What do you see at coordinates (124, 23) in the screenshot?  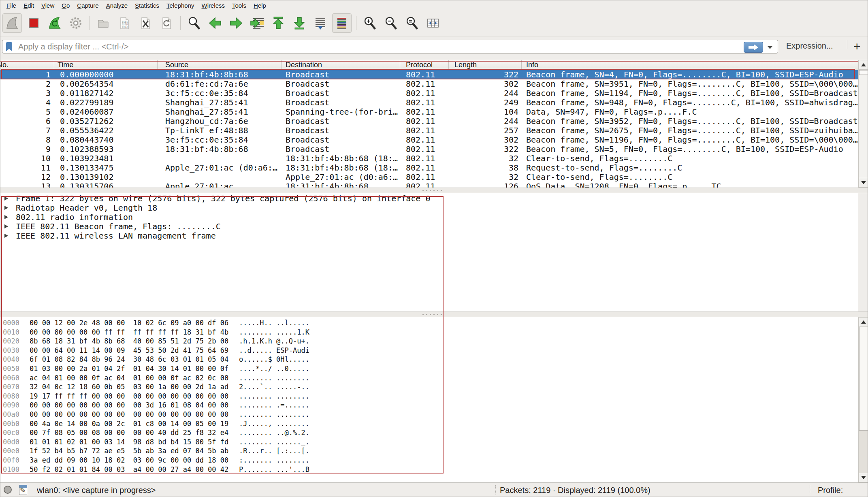 I see `save-file-icon: 0101 0110 0313` at bounding box center [124, 23].